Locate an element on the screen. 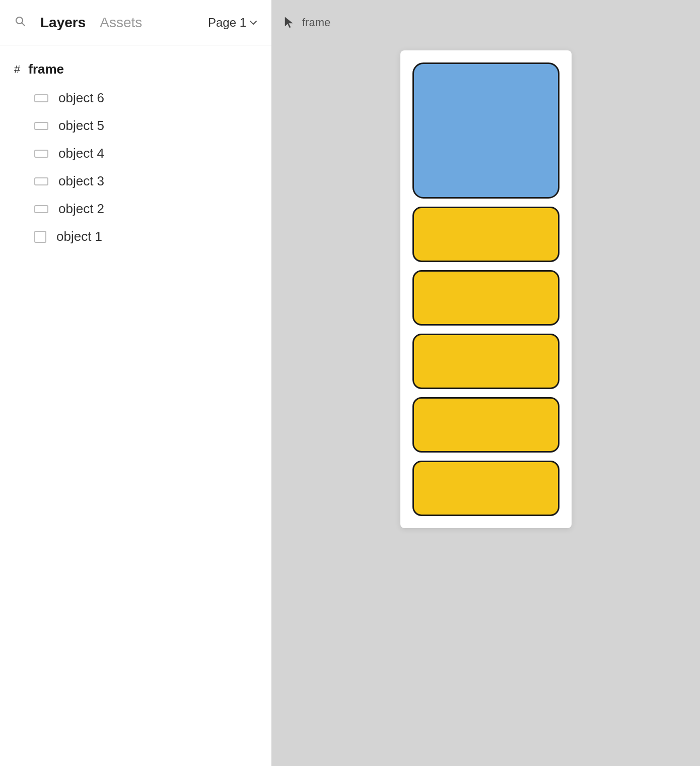  page-selector: Page 1 is located at coordinates (233, 23).